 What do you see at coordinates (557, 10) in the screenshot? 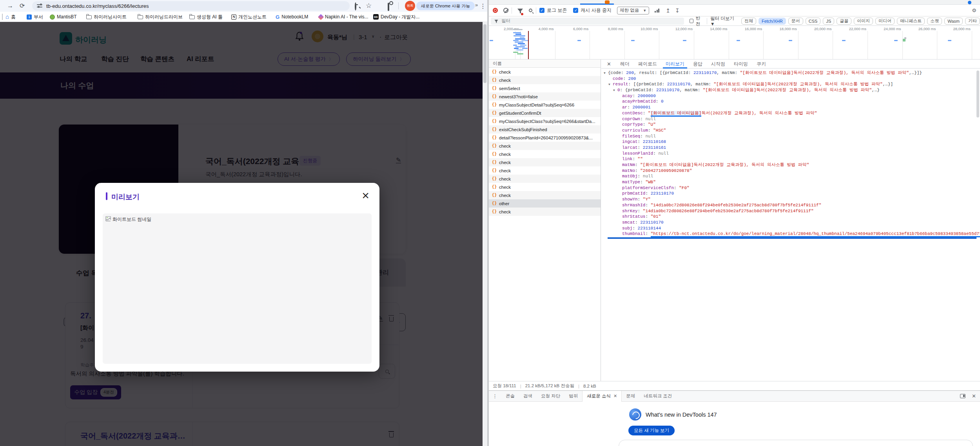
I see `preserve-log-label: 로그 보존` at bounding box center [557, 10].